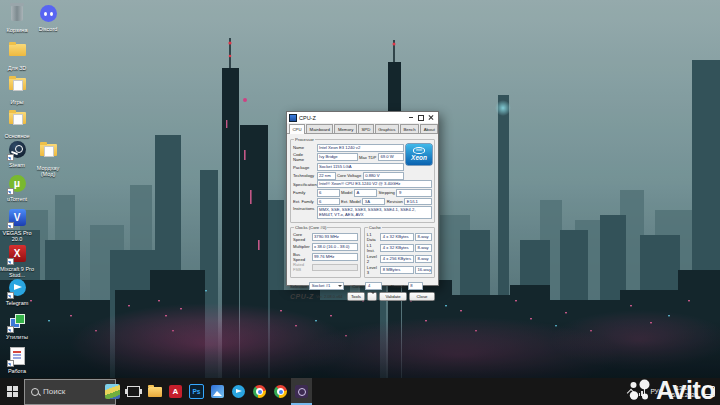 Image resolution: width=720 pixels, height=405 pixels. What do you see at coordinates (683, 392) in the screenshot?
I see `taskbar-clock: 13:16 05.11.2023` at bounding box center [683, 392].